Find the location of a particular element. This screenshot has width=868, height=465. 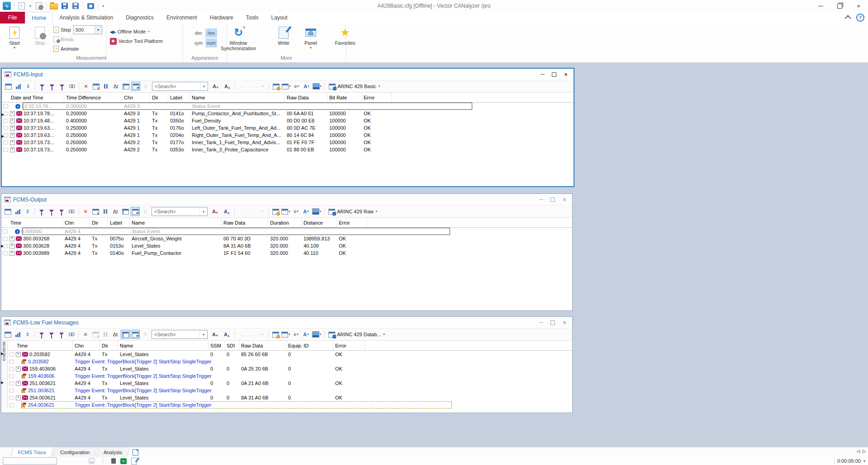

help-icon: ? is located at coordinates (860, 18).